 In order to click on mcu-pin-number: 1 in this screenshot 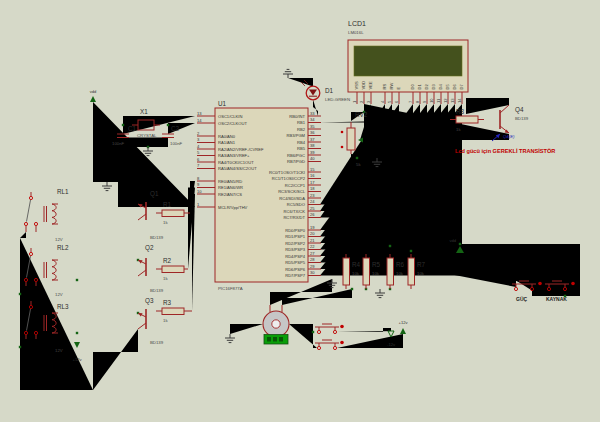, I will do `click(198, 204)`.